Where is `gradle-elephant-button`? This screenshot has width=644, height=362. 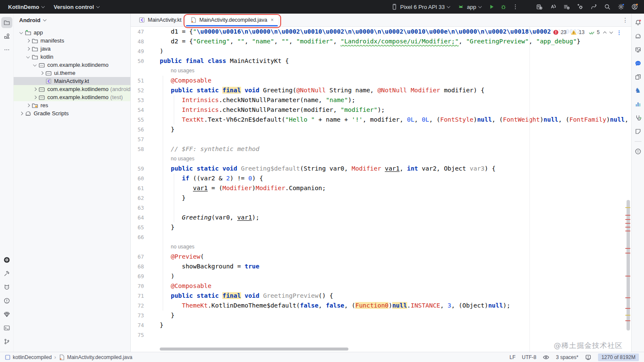
gradle-elephant-button is located at coordinates (638, 36).